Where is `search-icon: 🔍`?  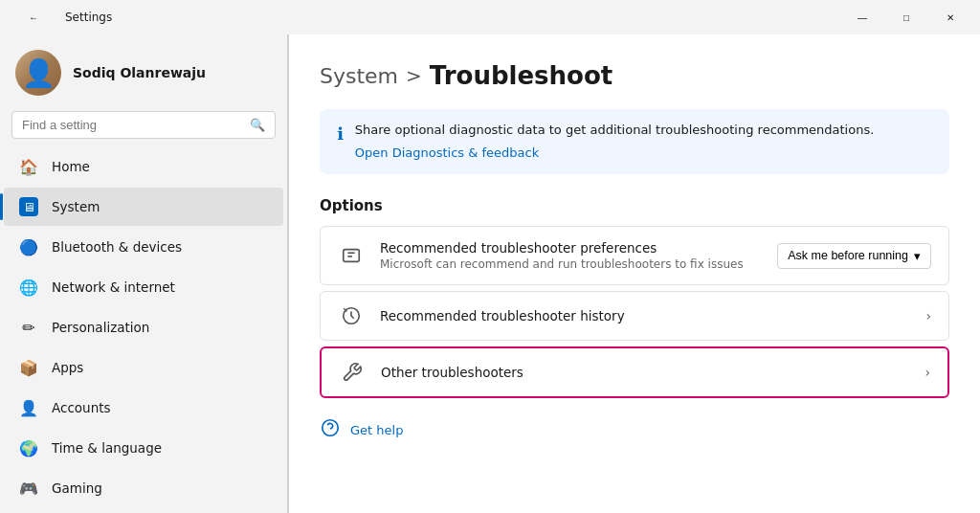
search-icon: 🔍 is located at coordinates (257, 124).